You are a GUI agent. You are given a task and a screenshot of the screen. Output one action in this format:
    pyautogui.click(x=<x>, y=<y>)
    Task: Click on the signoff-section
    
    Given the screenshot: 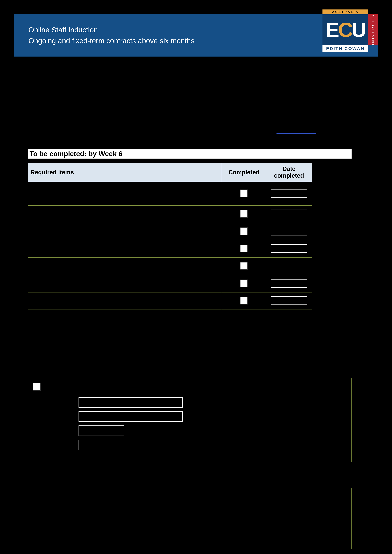 What is the action you would take?
    pyautogui.click(x=190, y=420)
    